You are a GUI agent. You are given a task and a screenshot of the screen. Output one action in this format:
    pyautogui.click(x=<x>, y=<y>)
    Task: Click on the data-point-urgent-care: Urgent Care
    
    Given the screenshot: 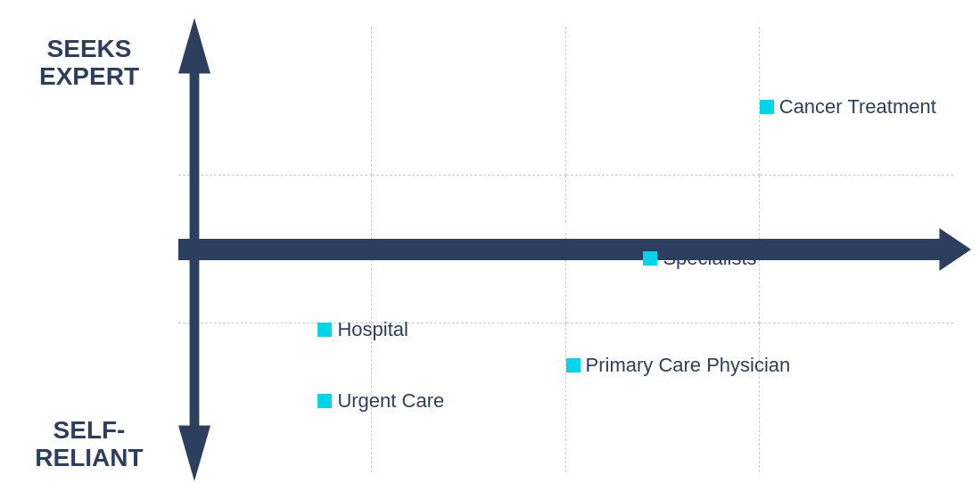 What is the action you would take?
    pyautogui.click(x=381, y=401)
    